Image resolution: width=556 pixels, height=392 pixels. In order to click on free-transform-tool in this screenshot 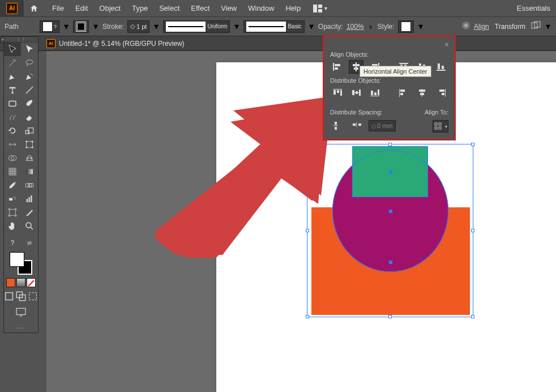, I will do `click(29, 144)`.